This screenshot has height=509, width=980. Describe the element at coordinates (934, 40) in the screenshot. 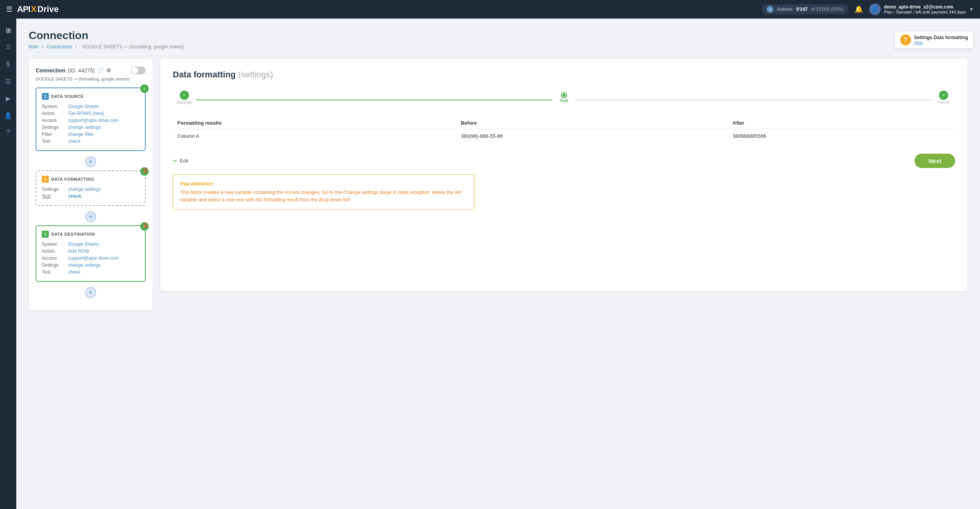

I see `help-button: ? Settings Data formatting Help` at that location.